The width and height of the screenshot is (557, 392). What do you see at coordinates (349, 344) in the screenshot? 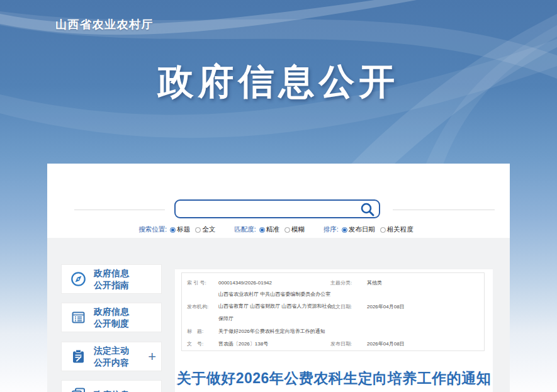
I see `publish-date-label: 发布日期:` at bounding box center [349, 344].